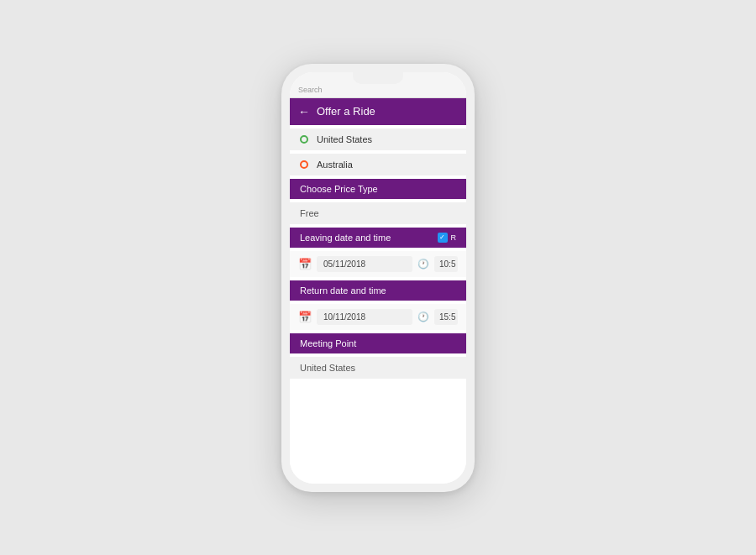  Describe the element at coordinates (446, 317) in the screenshot. I see `return-time-field: 15:5` at that location.